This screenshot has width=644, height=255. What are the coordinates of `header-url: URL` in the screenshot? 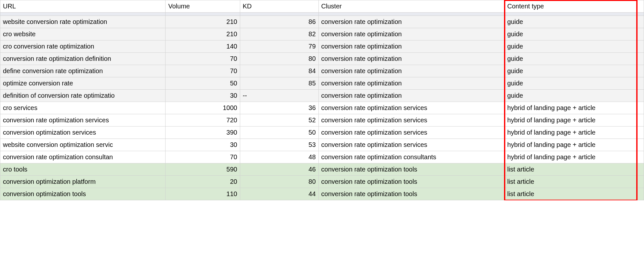 It's located at (83, 6).